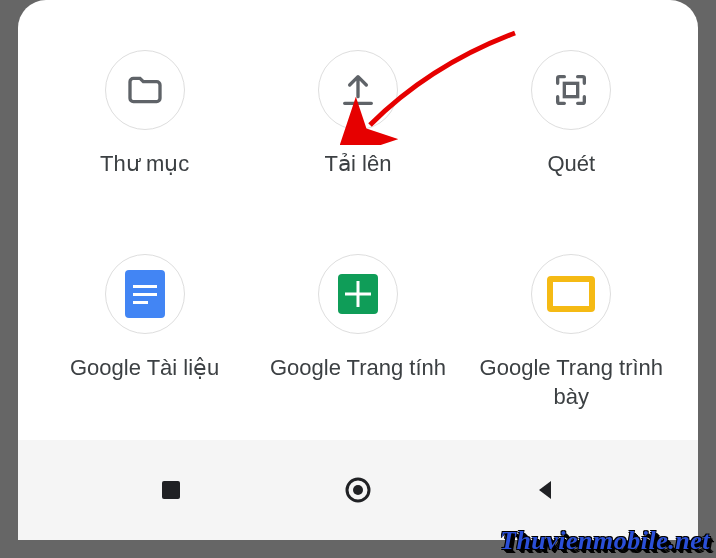  Describe the element at coordinates (571, 90) in the screenshot. I see `scan-icon` at that location.